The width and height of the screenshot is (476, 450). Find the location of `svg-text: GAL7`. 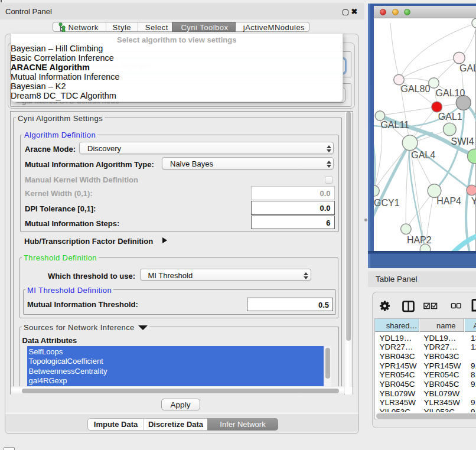

svg-text: GAL7 is located at coordinates (468, 67).